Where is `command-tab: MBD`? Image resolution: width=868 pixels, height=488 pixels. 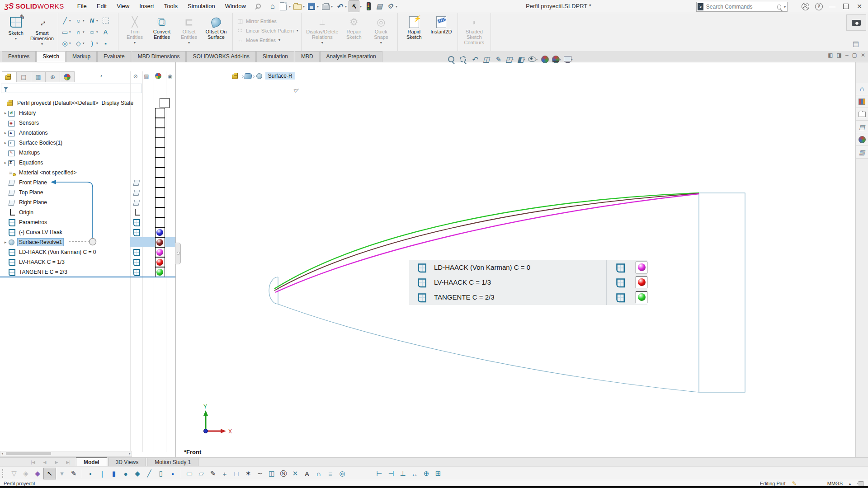
command-tab: MBD is located at coordinates (307, 56).